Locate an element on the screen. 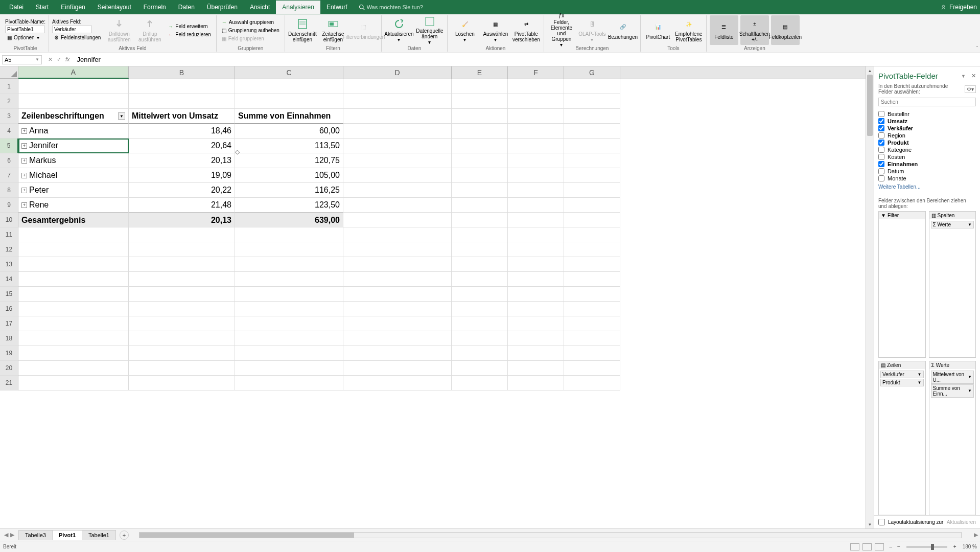  select-all-corner is located at coordinates (9, 73).